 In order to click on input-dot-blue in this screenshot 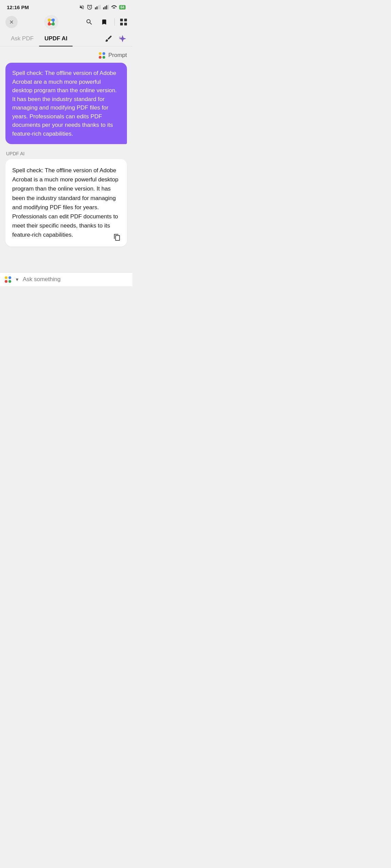, I will do `click(10, 278)`.